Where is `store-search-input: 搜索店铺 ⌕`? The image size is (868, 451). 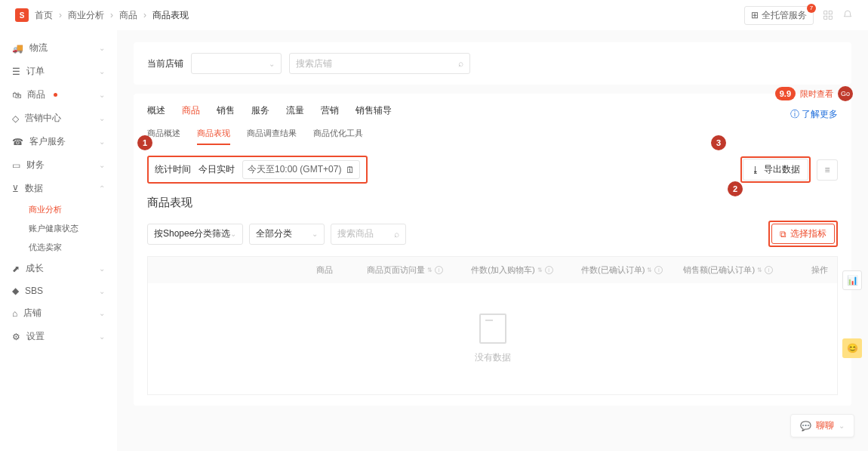 store-search-input: 搜索店铺 ⌕ is located at coordinates (380, 63).